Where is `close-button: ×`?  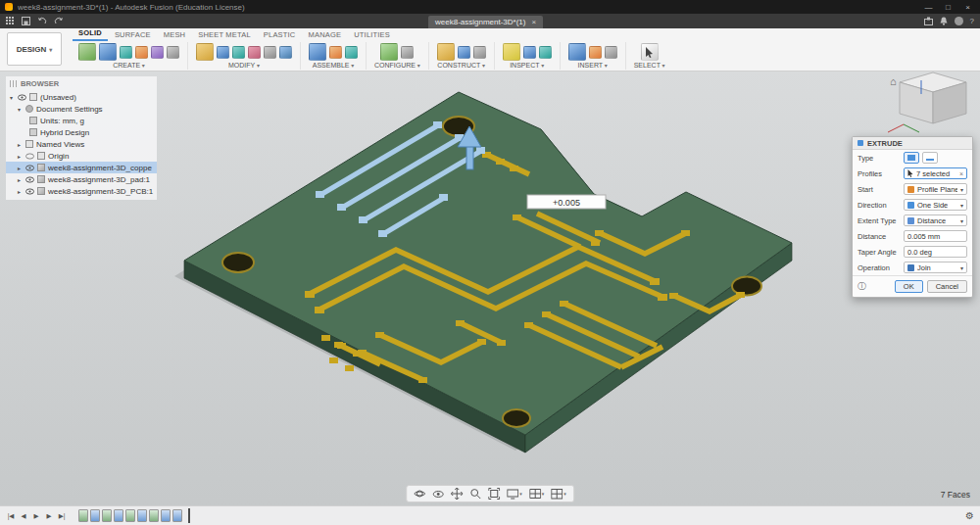 close-button: × is located at coordinates (968, 8).